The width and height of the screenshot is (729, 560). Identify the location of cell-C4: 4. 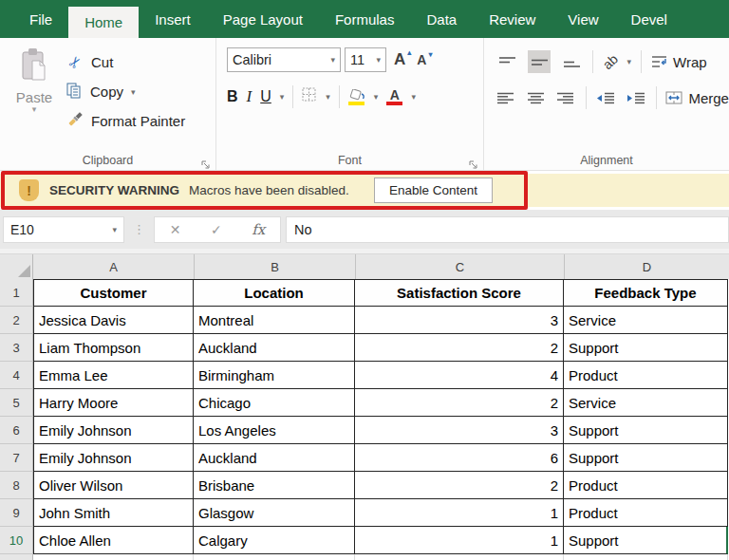
(459, 376).